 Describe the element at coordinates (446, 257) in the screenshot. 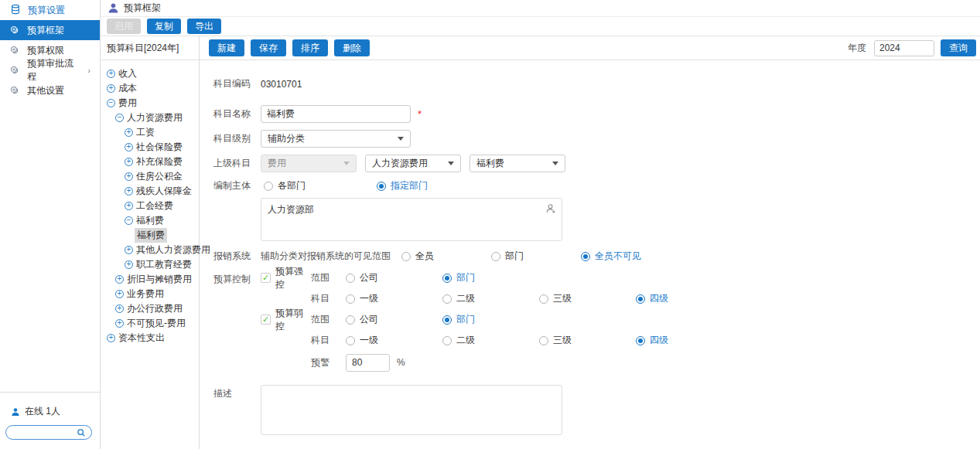

I see `radio-option-everyone: 全员` at that location.